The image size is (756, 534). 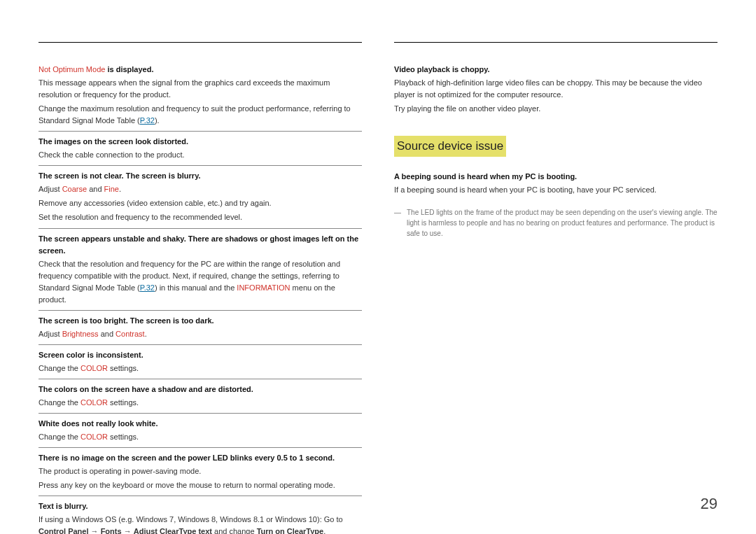 I want to click on text: The screen is too bright. The screen is …, so click(x=126, y=321).